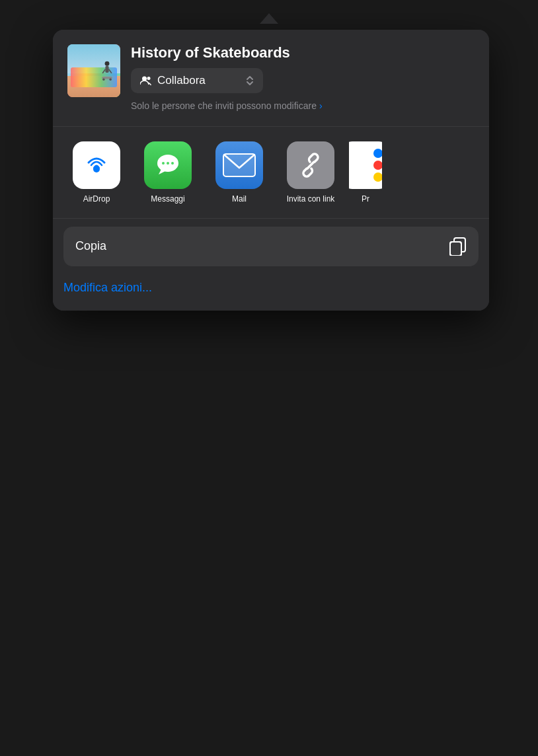  What do you see at coordinates (365, 172) in the screenshot?
I see `app-partial: Pr` at bounding box center [365, 172].